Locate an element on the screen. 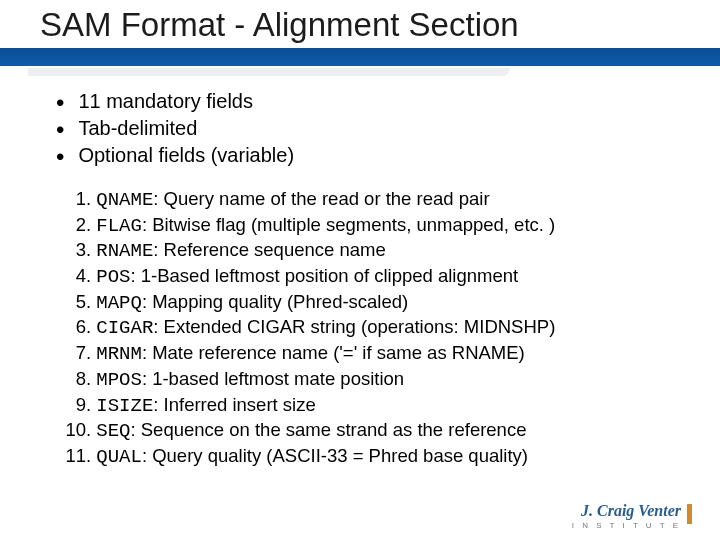 The image size is (720, 540). header-grey-accent is located at coordinates (360, 73).